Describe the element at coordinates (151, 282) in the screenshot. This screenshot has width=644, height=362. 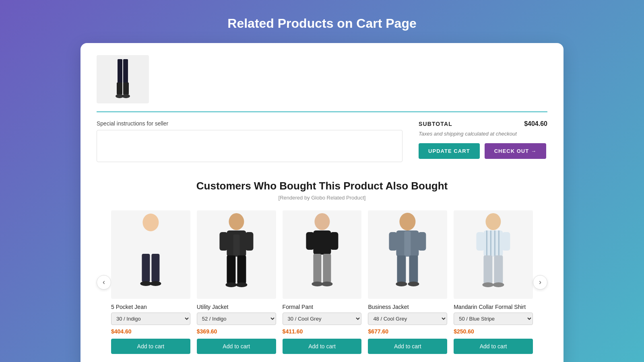
I see `product-card: 5 Pocket Jean30 / Indigo32 / Indigo34 / …` at that location.